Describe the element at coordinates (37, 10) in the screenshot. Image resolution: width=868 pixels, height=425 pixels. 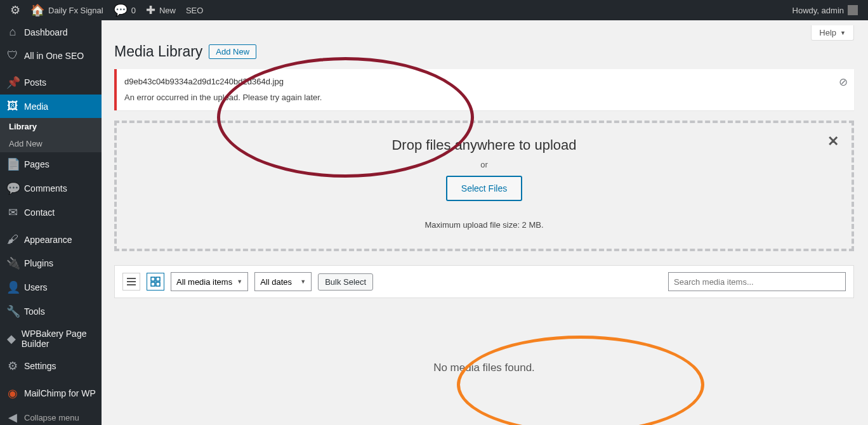
I see `home-icon: 🏠` at that location.